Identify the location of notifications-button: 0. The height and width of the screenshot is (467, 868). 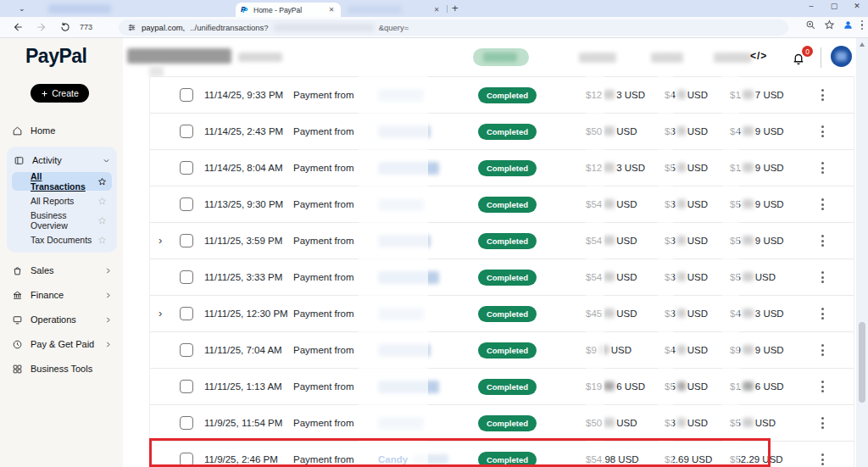
(800, 58).